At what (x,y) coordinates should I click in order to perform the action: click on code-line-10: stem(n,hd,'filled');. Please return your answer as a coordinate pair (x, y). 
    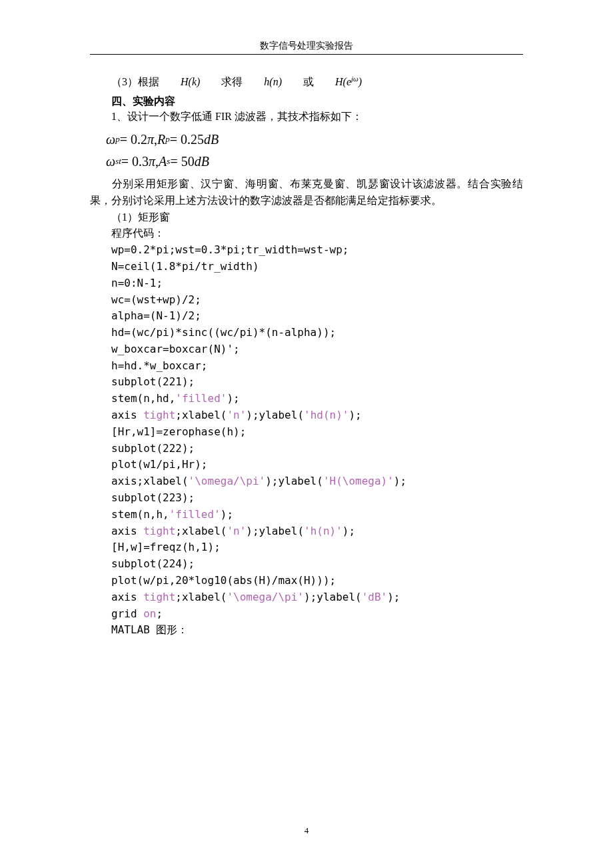
    Looking at the image, I should click on (306, 399).